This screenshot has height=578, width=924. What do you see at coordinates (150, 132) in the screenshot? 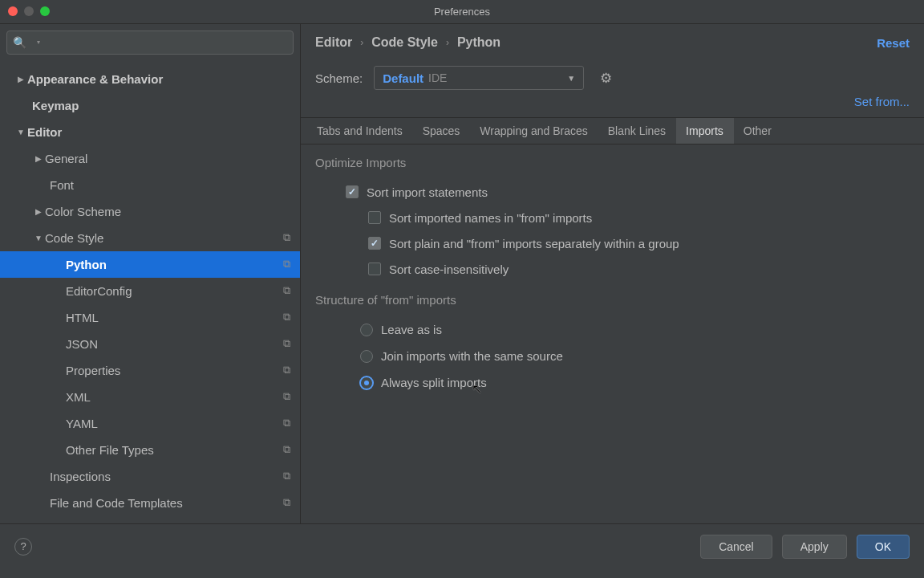
I see `tree-item-editor: ▼Editor` at bounding box center [150, 132].